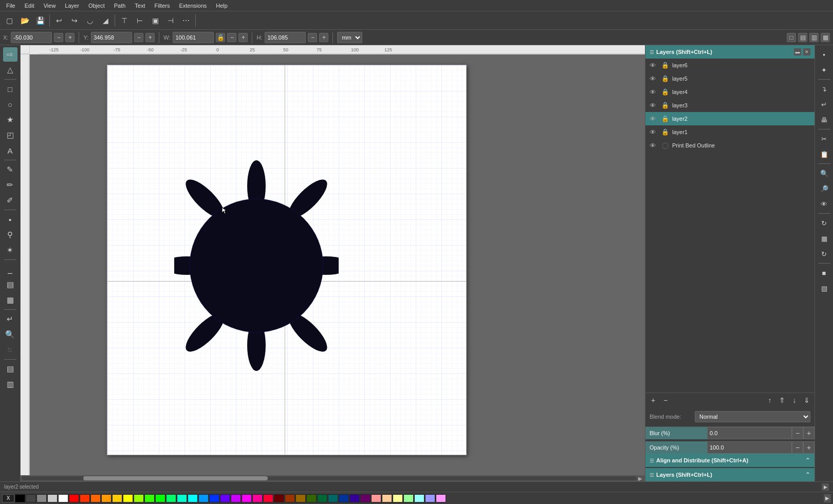  Describe the element at coordinates (20, 498) in the screenshot. I see `color-swatch-black` at that location.